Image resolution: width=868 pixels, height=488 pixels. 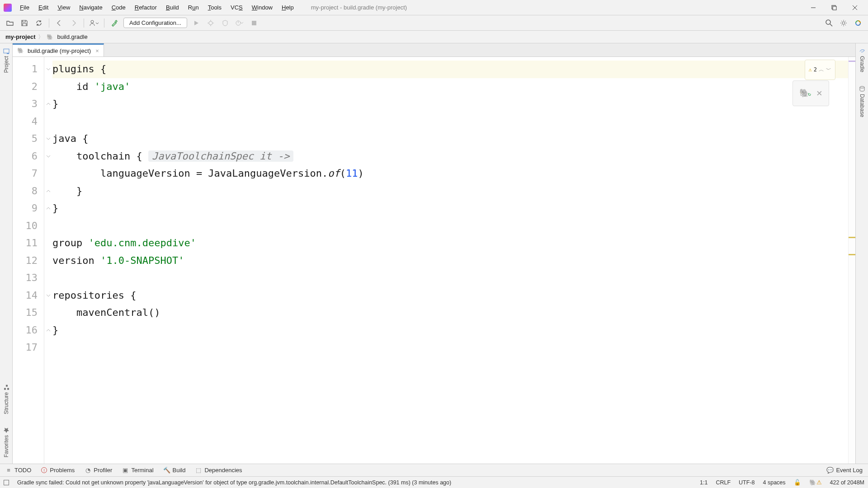 I want to click on line-separator: CRLF, so click(x=723, y=483).